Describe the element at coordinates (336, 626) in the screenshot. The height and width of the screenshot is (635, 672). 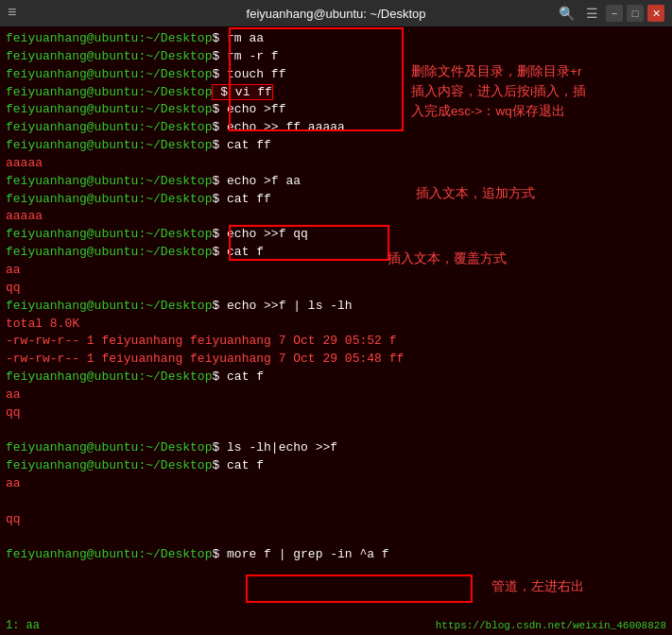
I see `statusbar: 1: aa https://blog.csdn.net/weixin_46008…` at that location.